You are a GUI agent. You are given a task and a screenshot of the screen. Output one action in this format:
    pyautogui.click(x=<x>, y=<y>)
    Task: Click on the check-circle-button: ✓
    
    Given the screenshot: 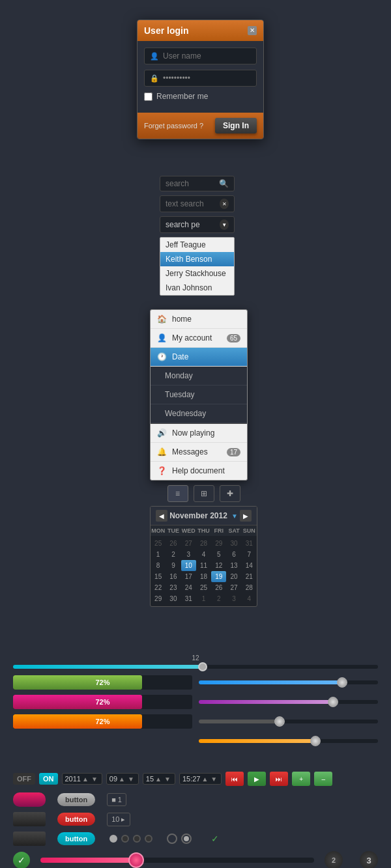 What is the action you would take?
    pyautogui.click(x=22, y=860)
    